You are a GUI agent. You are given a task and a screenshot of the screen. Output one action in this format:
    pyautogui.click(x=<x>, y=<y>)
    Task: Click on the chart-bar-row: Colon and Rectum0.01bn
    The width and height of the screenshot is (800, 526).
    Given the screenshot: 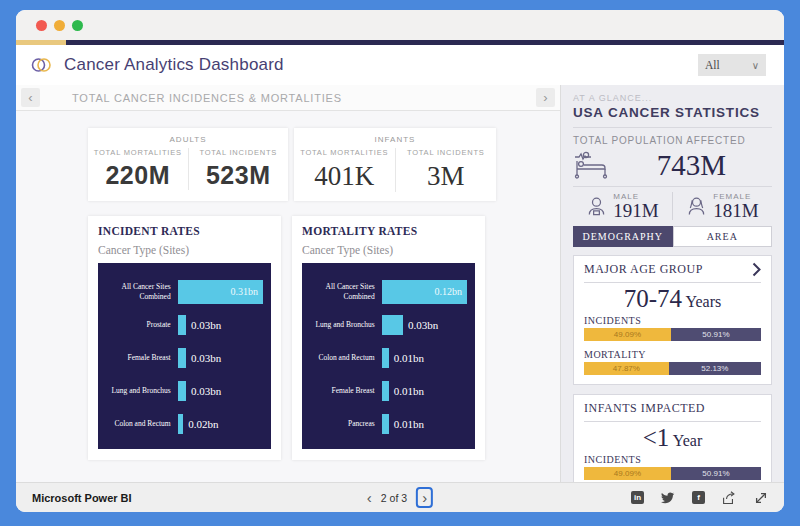 What is the action you would take?
    pyautogui.click(x=386, y=358)
    